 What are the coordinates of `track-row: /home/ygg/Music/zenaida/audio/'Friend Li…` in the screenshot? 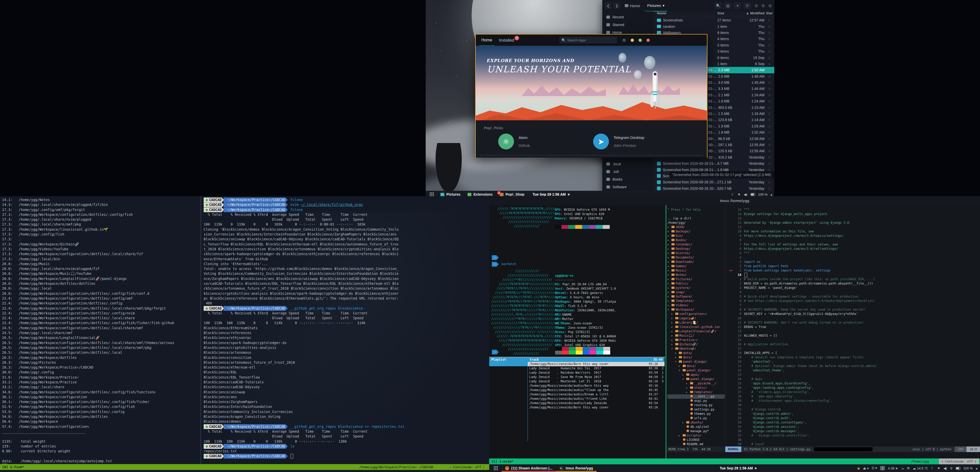 It's located at (596, 399).